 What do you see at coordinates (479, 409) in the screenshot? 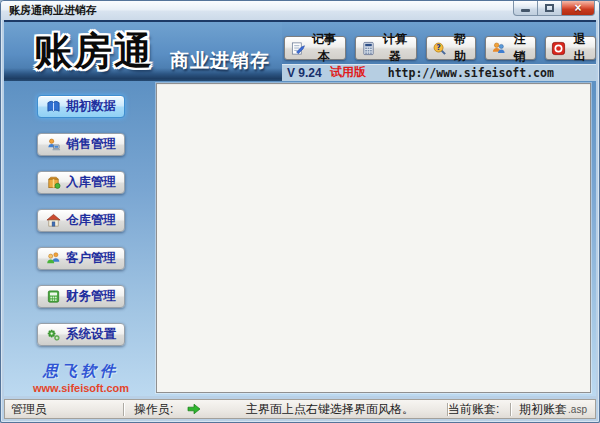
I see `status-account-label: 当前账套:` at bounding box center [479, 409].